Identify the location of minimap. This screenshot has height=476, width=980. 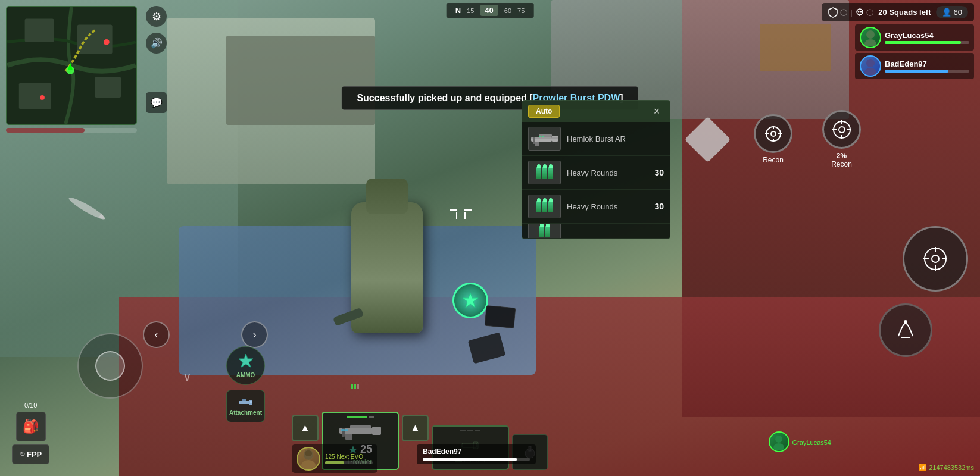
(71, 65).